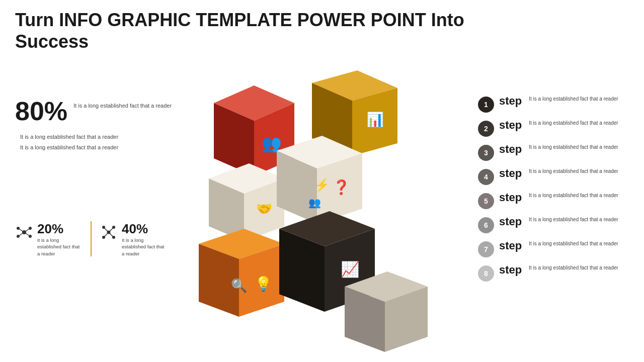 Image resolution: width=644 pixels, height=362 pixels. I want to click on step-circle-5: 5, so click(486, 201).